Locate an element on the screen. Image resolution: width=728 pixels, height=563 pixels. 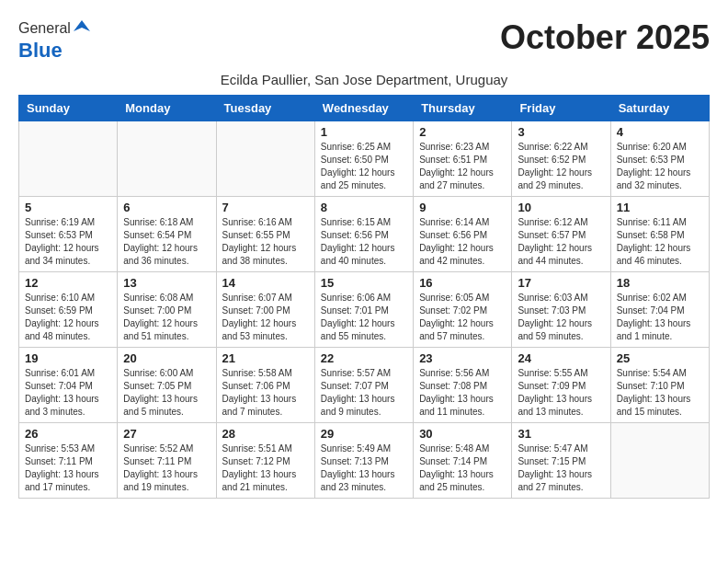
calendar-week-row: 5Sunrise: 6:19 AM Sunset: 6:53 PM Daylig… is located at coordinates (364, 235).